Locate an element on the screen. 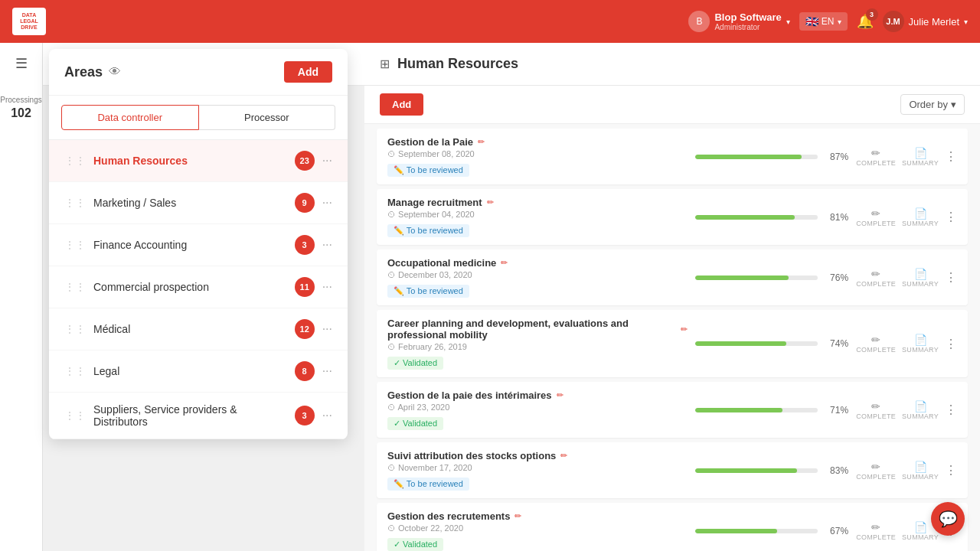 Image resolution: width=980 pixels, height=551 pixels. proc-name-row: Suivi attribution des stocks options ✏ is located at coordinates (537, 456).